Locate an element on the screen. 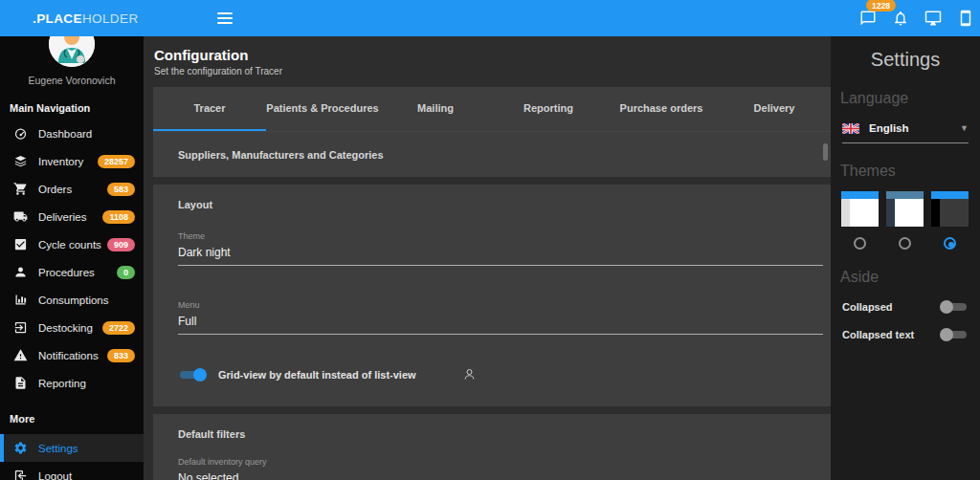  theme-select: Theme Dark night is located at coordinates (501, 249).